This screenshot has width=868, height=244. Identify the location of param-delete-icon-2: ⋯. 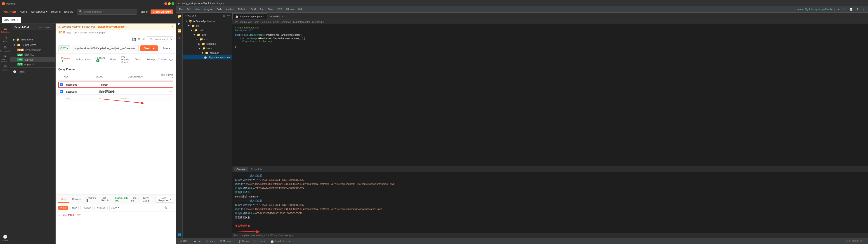
(170, 92).